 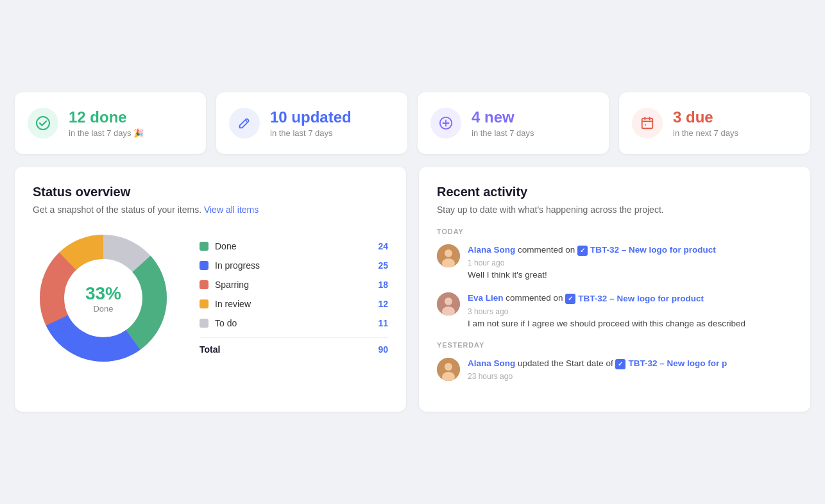 I want to click on todo-legend-name: To do, so click(x=296, y=323).